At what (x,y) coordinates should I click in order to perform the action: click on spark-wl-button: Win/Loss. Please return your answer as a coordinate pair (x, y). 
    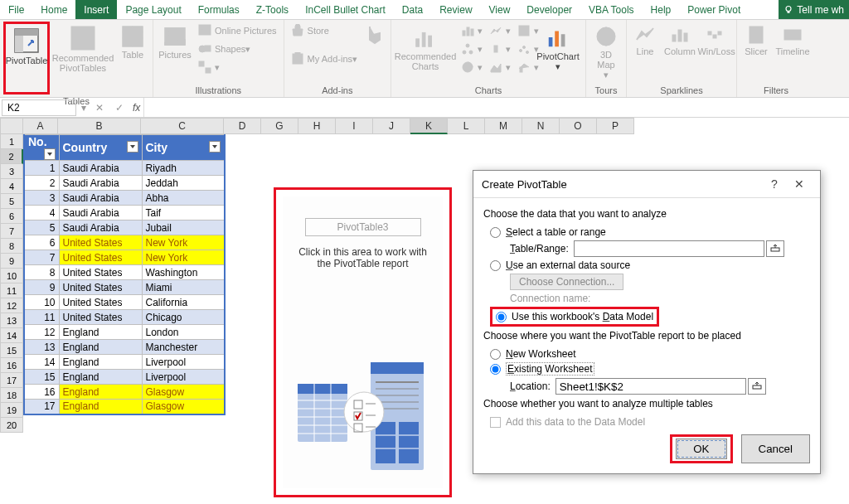
    Looking at the image, I should click on (716, 40).